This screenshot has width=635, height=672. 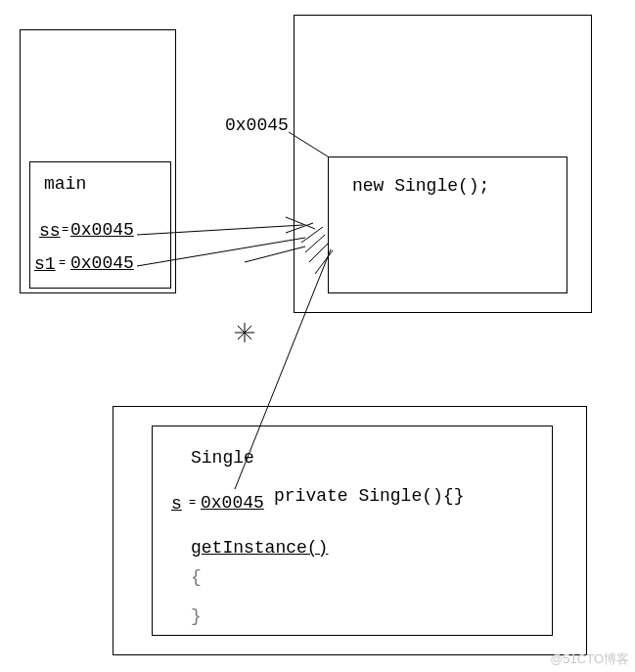 I want to click on heap-address-label: 0x0045, so click(x=256, y=126).